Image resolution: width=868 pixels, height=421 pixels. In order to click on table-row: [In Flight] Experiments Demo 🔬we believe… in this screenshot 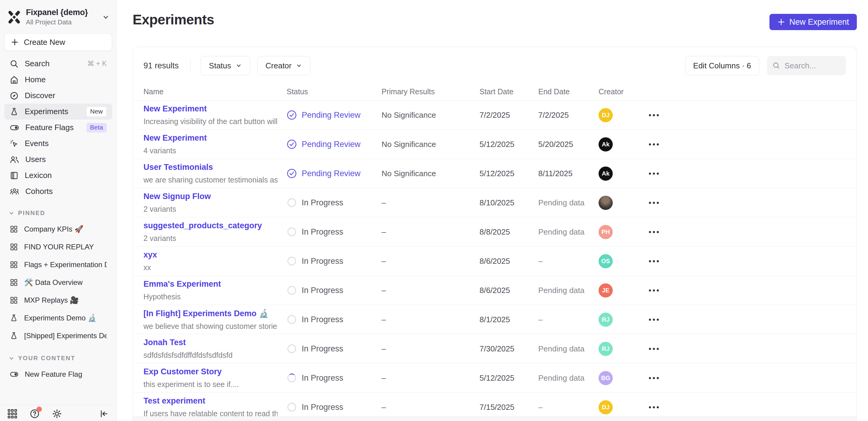, I will do `click(495, 320)`.